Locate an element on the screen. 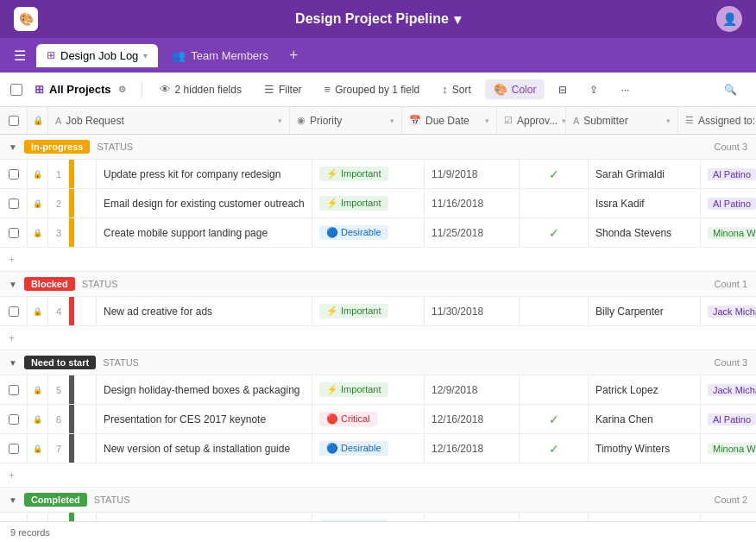 The height and width of the screenshot is (542, 756). row-height-button: ⊟ is located at coordinates (563, 90).